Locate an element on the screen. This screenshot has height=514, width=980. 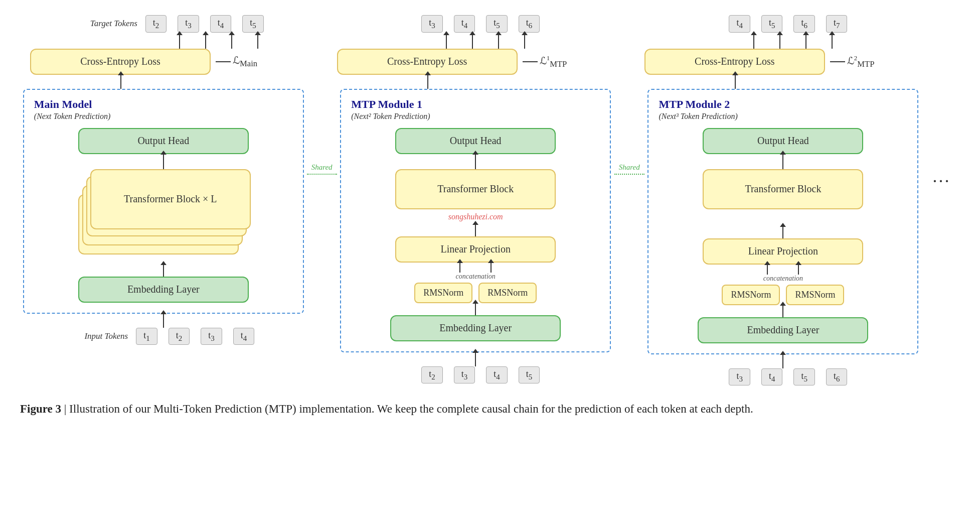
arrow-transformer-to-output-mtp2 is located at coordinates (783, 162).